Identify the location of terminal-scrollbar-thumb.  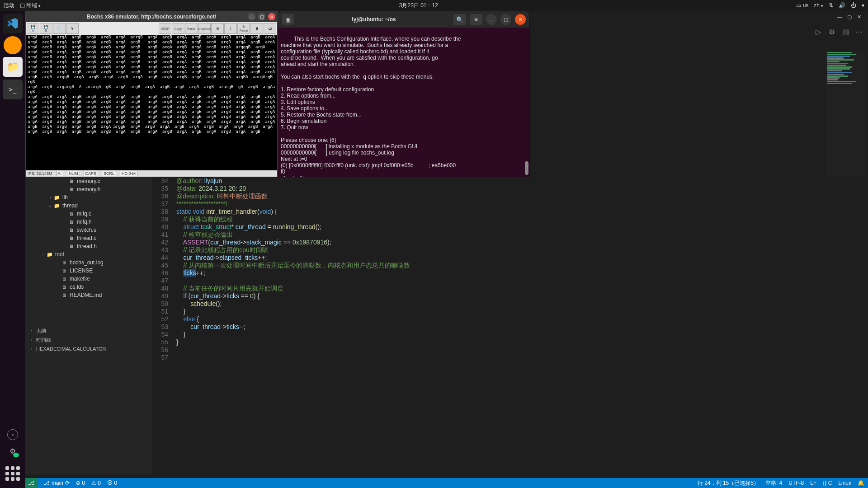
(527, 168).